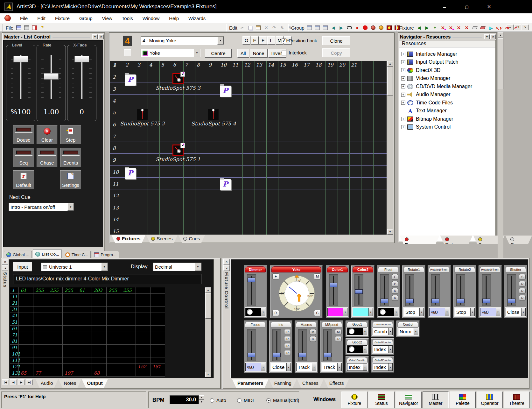 This screenshot has width=532, height=409. Describe the element at coordinates (107, 18) in the screenshot. I see `menu-item-view: View` at that location.